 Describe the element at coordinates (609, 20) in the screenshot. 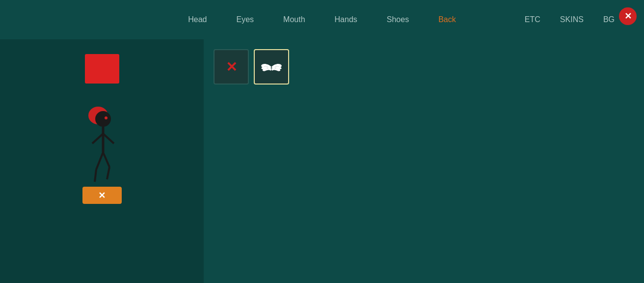

I see `nav-bg: BG` at that location.